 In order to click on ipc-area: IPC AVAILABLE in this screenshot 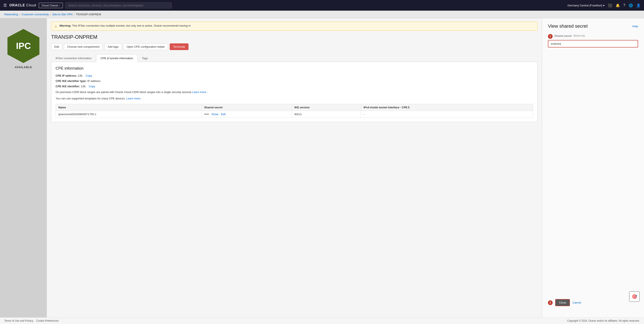, I will do `click(24, 171)`.